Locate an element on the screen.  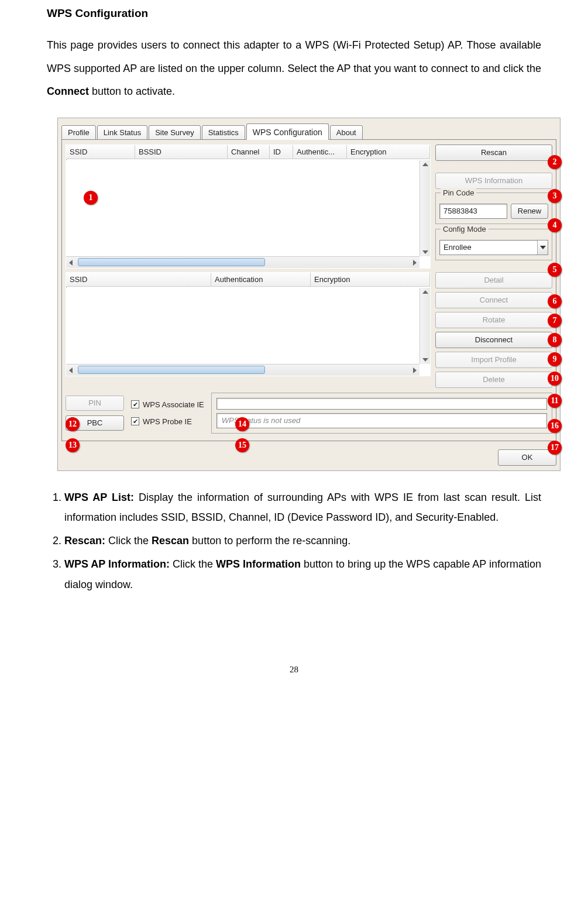
rescan-button: Rescan is located at coordinates (494, 153).